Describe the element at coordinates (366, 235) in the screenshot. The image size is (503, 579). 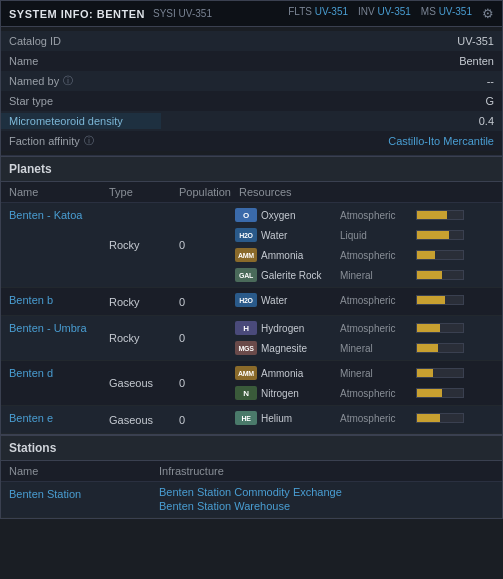
I see `resource-row: H2OWaterLiquid` at that location.